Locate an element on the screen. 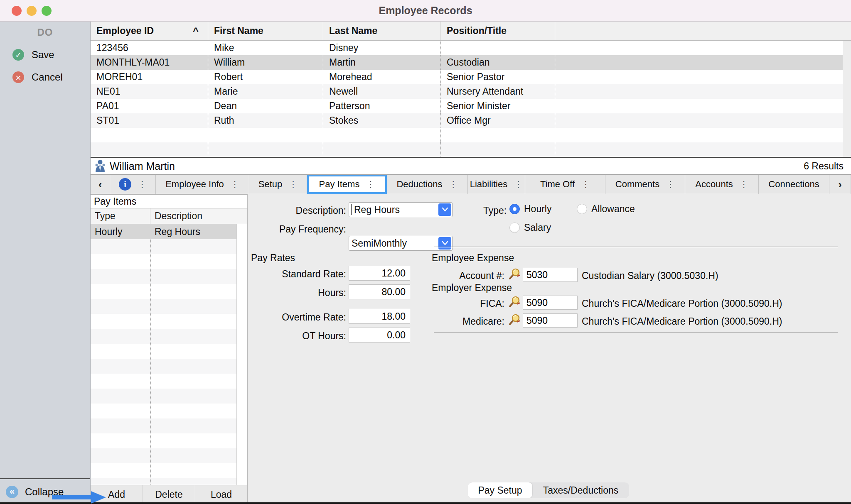 This screenshot has height=504, width=851. tab-label: Employee Info is located at coordinates (194, 184).